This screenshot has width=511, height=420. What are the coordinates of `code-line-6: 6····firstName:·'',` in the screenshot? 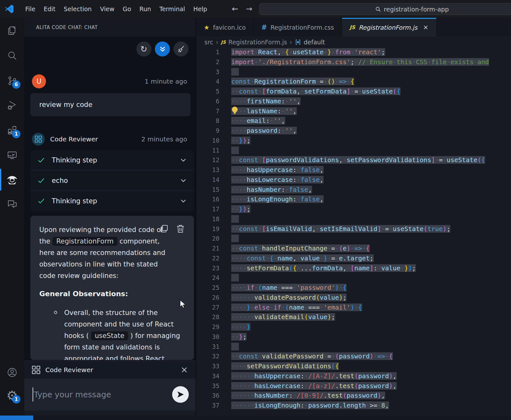 It's located at (354, 101).